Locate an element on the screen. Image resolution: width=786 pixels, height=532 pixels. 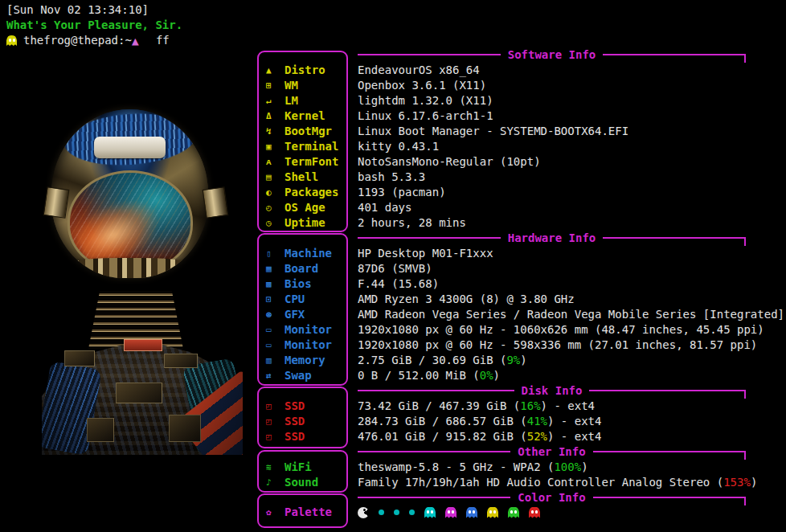
label-text-palette: Palette is located at coordinates (309, 513).